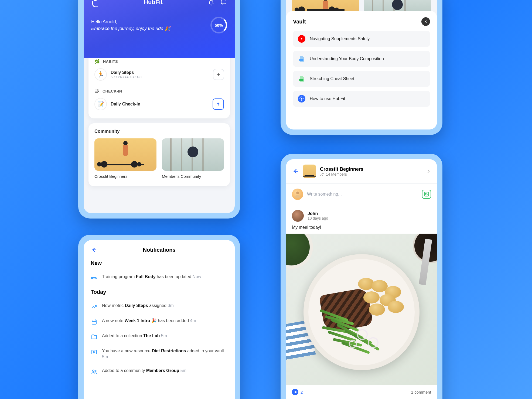 This screenshot has height=399, width=532. I want to click on back-button, so click(295, 171).